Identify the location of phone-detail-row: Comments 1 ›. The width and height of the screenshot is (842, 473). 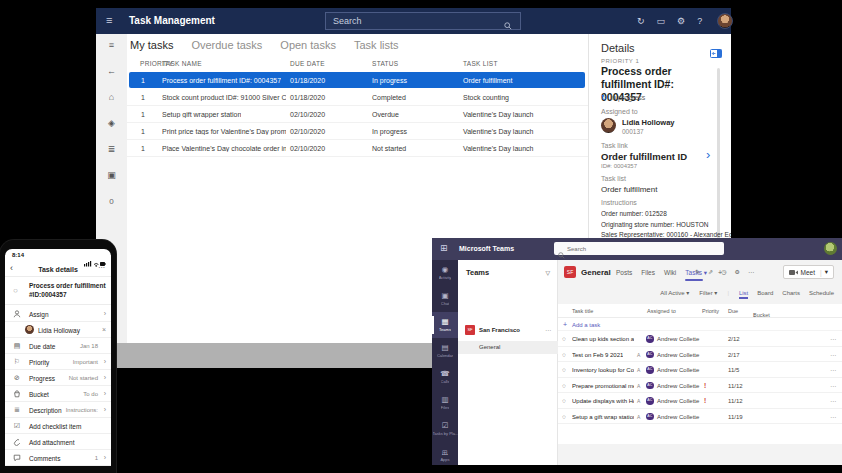
(58, 458).